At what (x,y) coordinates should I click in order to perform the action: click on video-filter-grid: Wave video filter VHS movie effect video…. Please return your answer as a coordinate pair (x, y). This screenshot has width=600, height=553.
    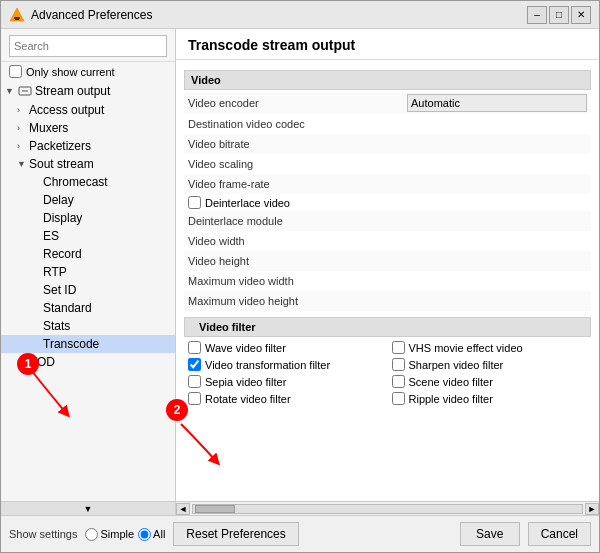
    Looking at the image, I should click on (388, 373).